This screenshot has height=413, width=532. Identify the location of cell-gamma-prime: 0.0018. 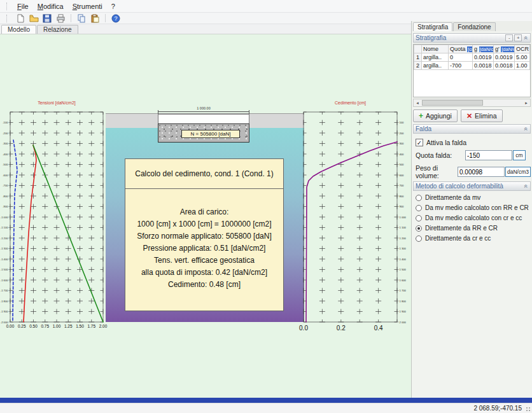
(504, 66).